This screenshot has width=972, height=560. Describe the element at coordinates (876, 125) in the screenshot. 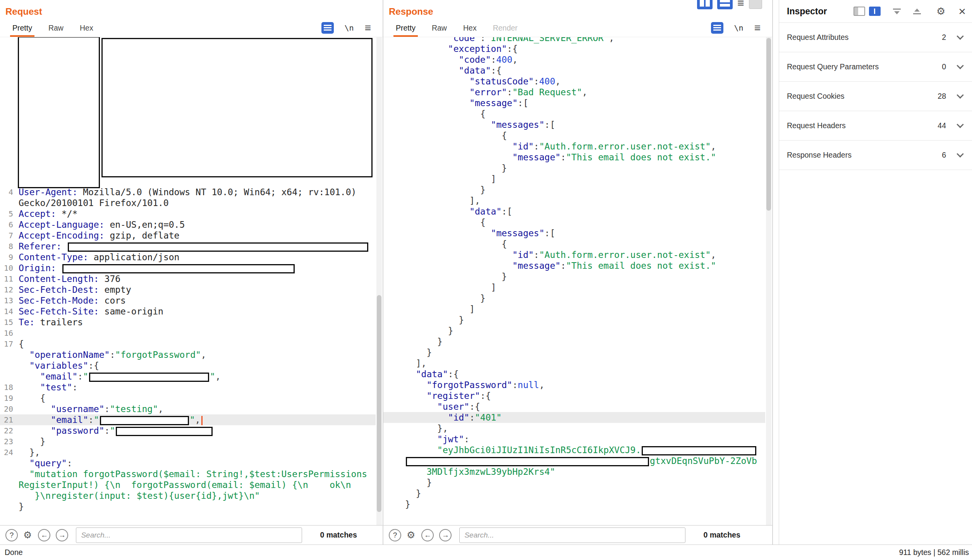

I see `inspector-section-request-headers: Request Headers44` at that location.